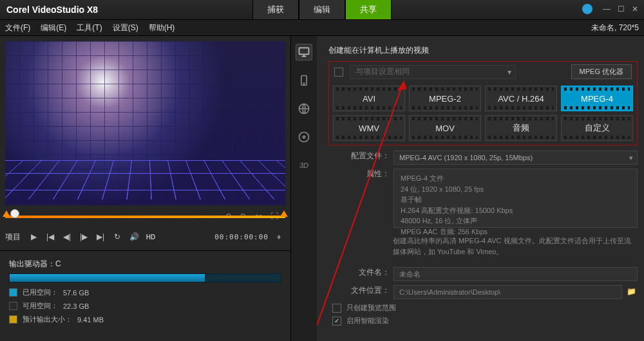  What do you see at coordinates (40, 292) in the screenshot?
I see `used-label: 已用空间：` at bounding box center [40, 292].